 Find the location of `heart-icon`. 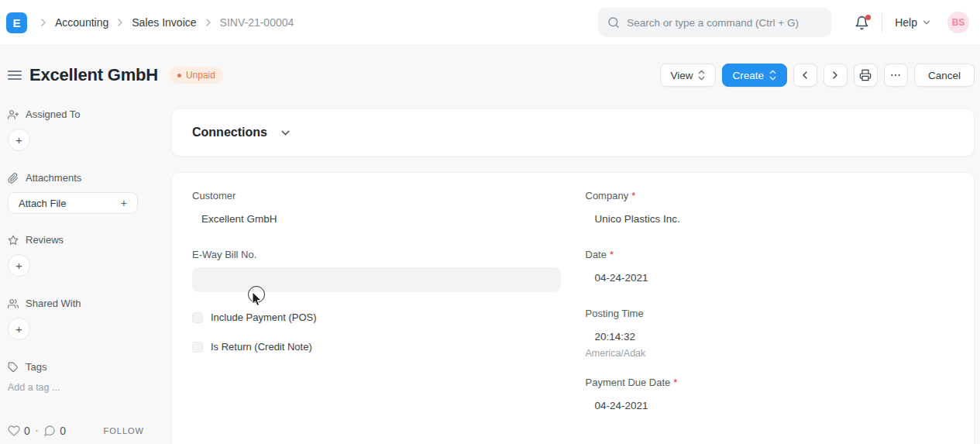

heart-icon is located at coordinates (14, 431).